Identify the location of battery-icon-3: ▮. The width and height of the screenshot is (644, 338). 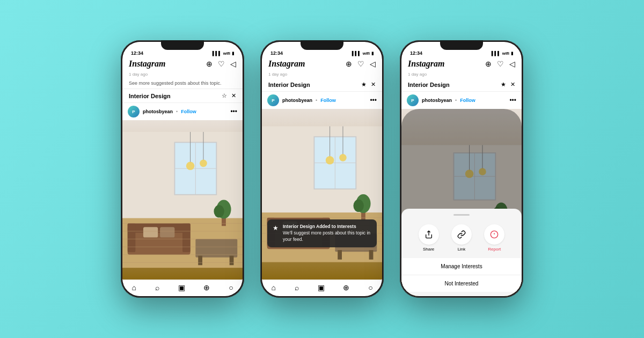
(512, 54).